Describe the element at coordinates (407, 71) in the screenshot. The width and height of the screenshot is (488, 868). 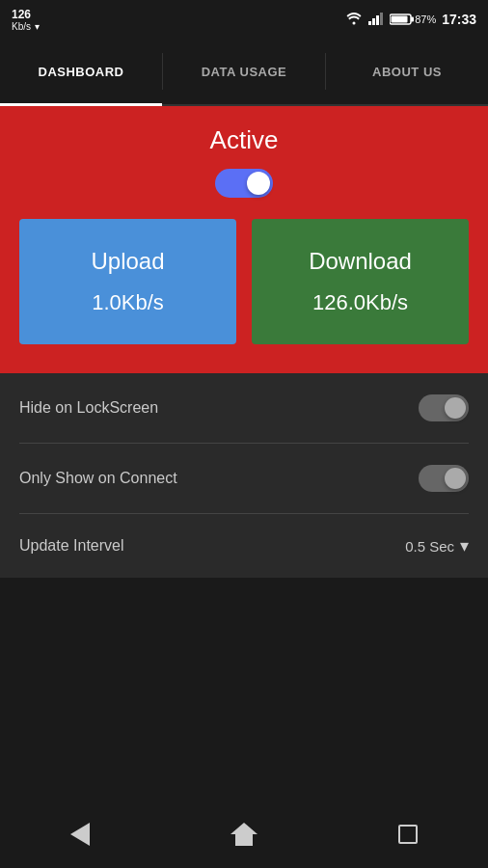
I see `tab-about-us: ABOUT US` at that location.